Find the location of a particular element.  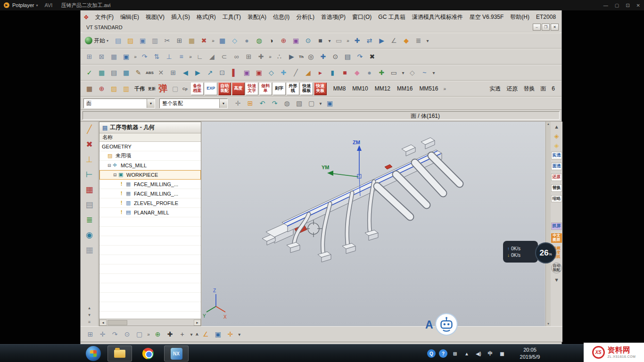

help-tray-icon: ? is located at coordinates (443, 354).